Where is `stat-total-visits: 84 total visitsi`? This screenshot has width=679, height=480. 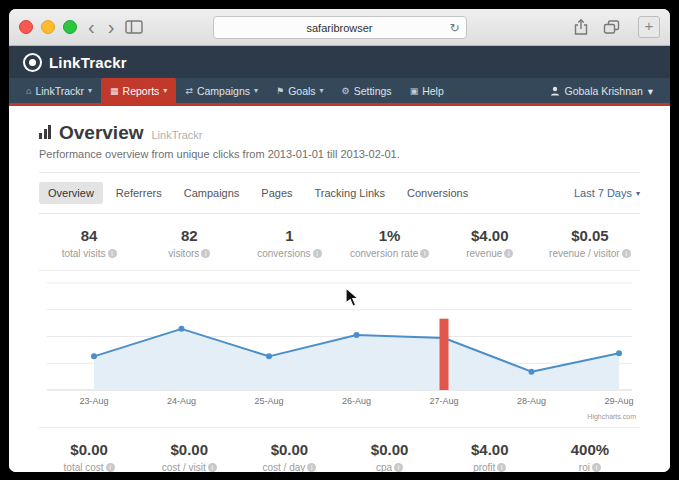 stat-total-visits: 84 total visitsi is located at coordinates (89, 243).